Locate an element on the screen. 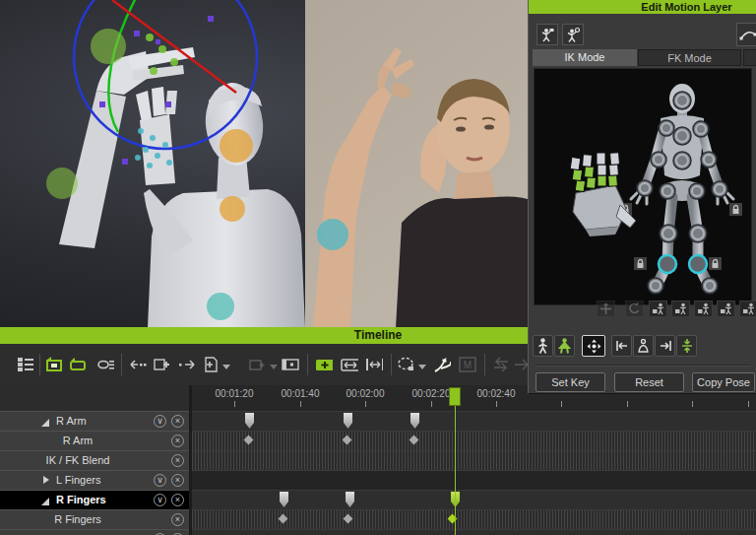 The height and width of the screenshot is (535, 756). lock-icons is located at coordinates (681, 236).